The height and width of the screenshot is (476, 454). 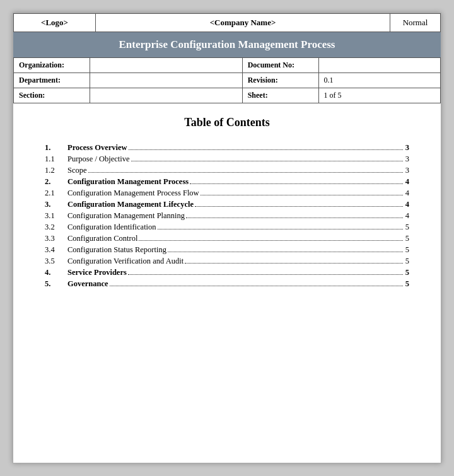 What do you see at coordinates (227, 272) in the screenshot?
I see `toc-item: 4.Service Providers5` at bounding box center [227, 272].